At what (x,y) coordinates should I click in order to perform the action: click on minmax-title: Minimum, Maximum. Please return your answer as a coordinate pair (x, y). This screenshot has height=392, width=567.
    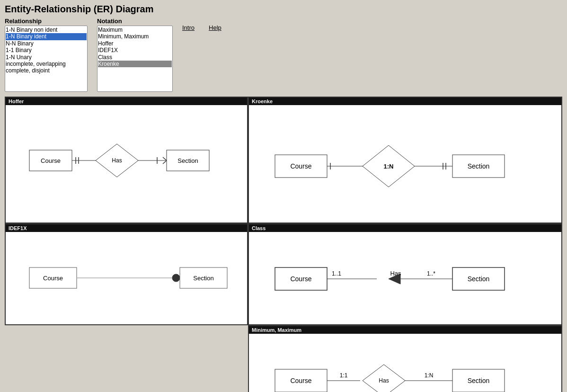
    Looking at the image, I should click on (405, 330).